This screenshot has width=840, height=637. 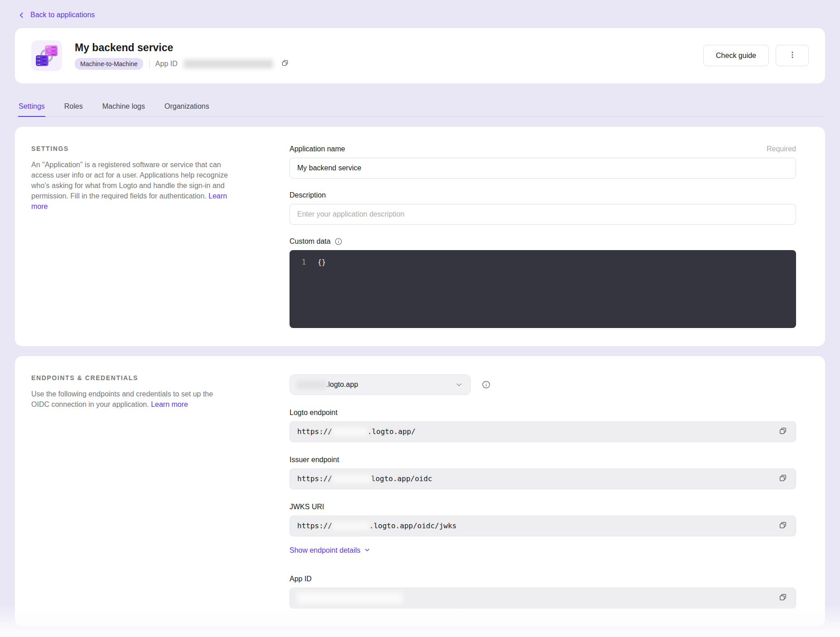 I want to click on app-id-field-label: App ID, so click(x=301, y=579).